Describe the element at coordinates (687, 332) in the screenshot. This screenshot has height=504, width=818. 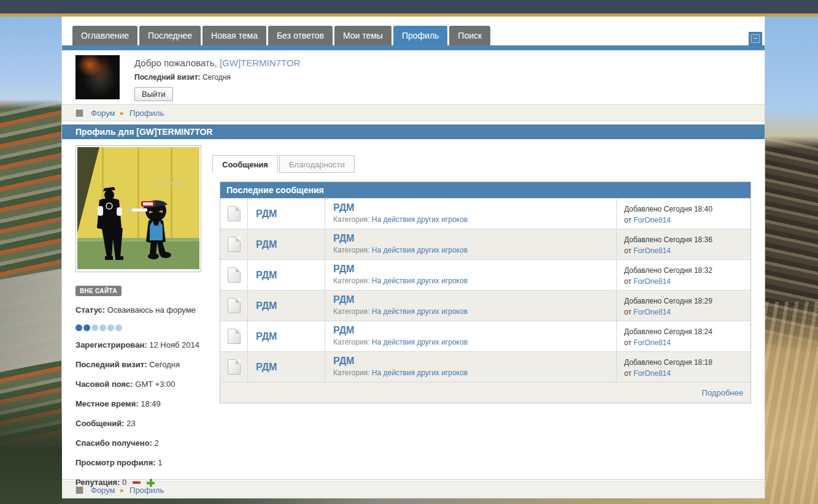
I see `added-time: Добавлено Сегодня 18:24` at that location.